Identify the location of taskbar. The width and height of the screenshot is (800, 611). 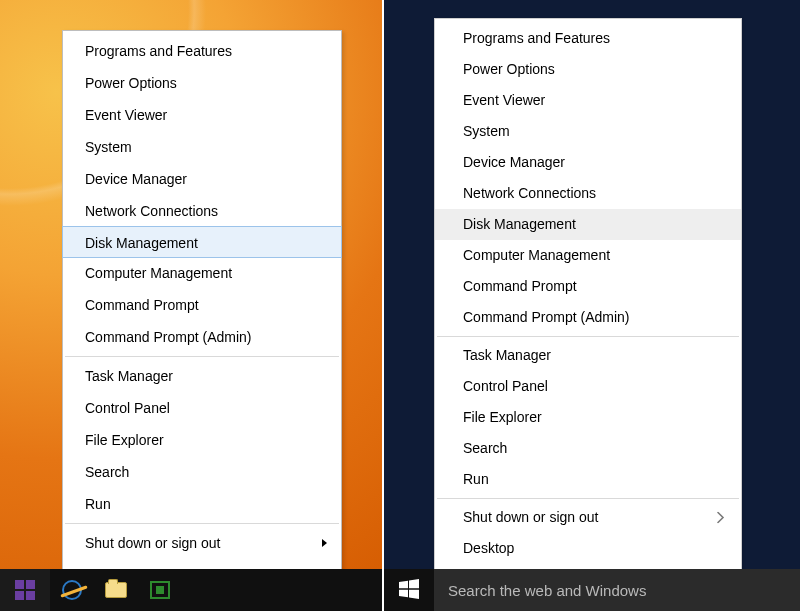
(191, 590).